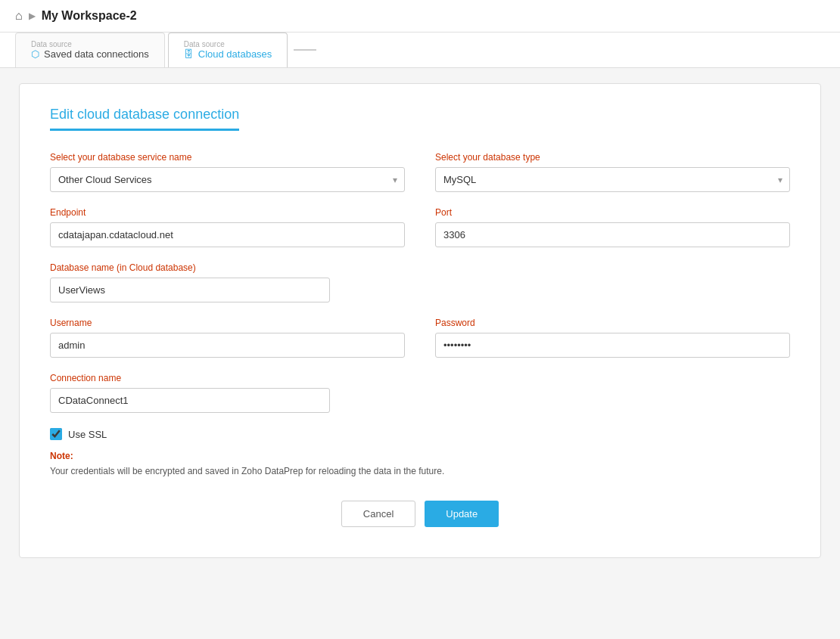  I want to click on ssl-row: Use SSL, so click(420, 434).